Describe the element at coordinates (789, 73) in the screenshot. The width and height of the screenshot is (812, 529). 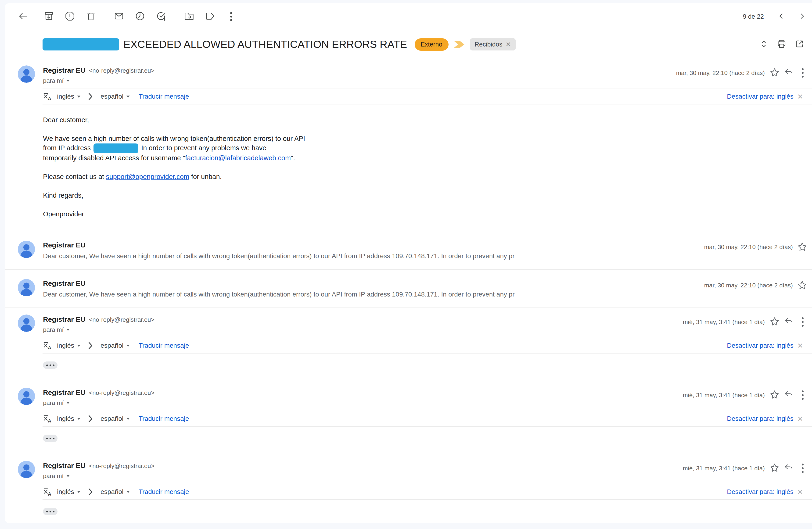
I see `reply-icon` at that location.